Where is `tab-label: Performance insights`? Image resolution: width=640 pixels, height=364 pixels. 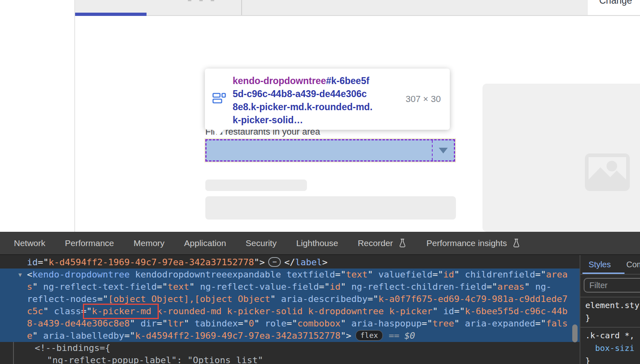
tab-label: Performance insights is located at coordinates (467, 243).